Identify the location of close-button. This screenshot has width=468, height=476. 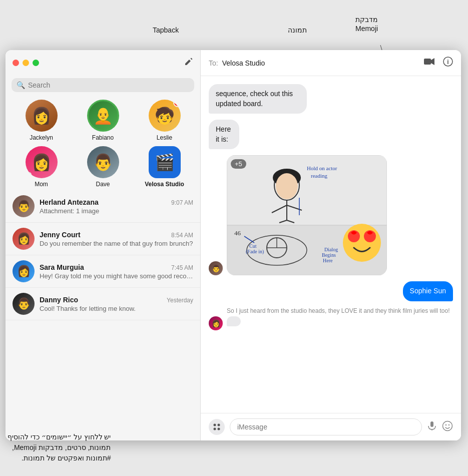
(16, 63).